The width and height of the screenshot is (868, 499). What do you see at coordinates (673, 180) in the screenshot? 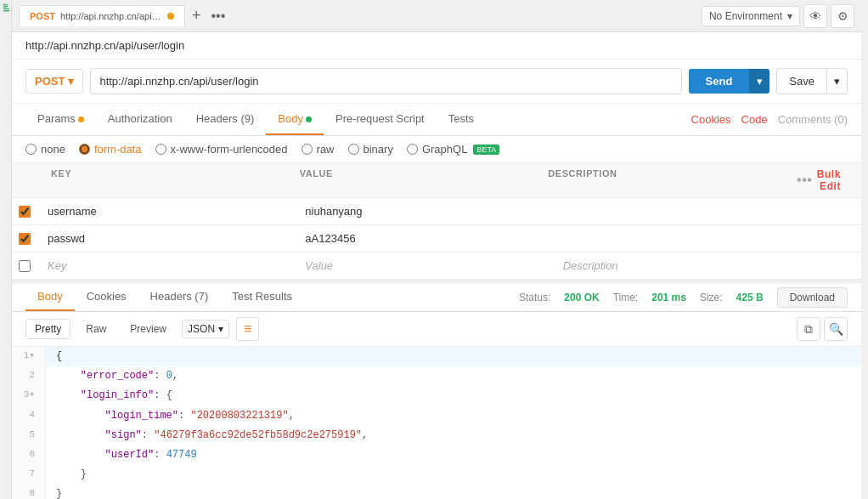
I see `desc-column-header: DESCRIPTION` at bounding box center [673, 180].